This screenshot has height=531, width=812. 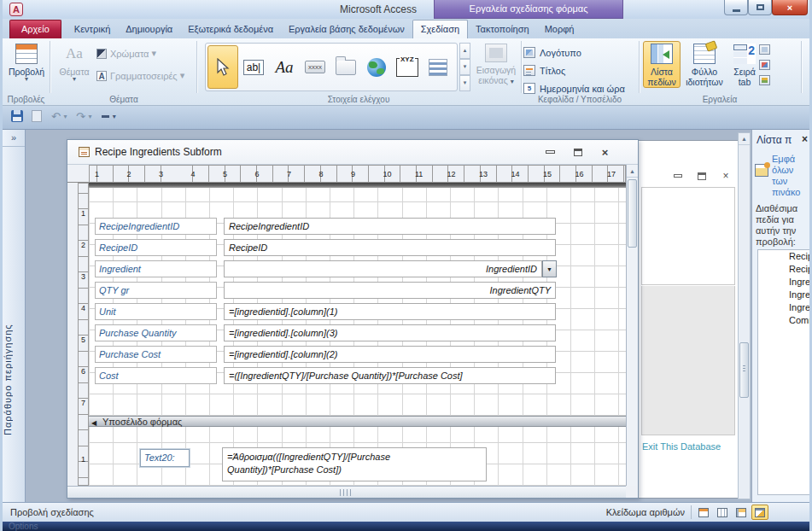 What do you see at coordinates (550, 269) in the screenshot?
I see `combo-dropdown-button: ▼` at bounding box center [550, 269].